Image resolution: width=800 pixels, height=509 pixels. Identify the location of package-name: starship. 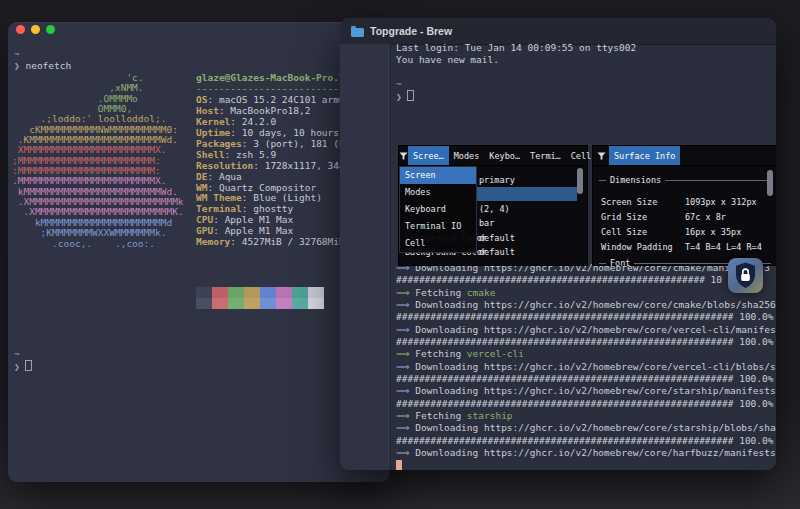
(490, 416).